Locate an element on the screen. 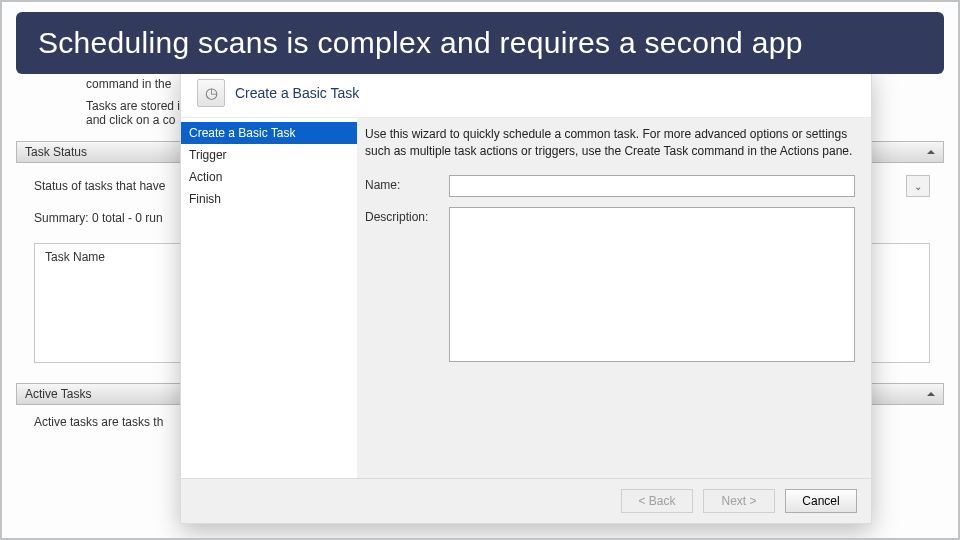 The height and width of the screenshot is (540, 960). active-tasks-title: Active Tasks is located at coordinates (58, 394).